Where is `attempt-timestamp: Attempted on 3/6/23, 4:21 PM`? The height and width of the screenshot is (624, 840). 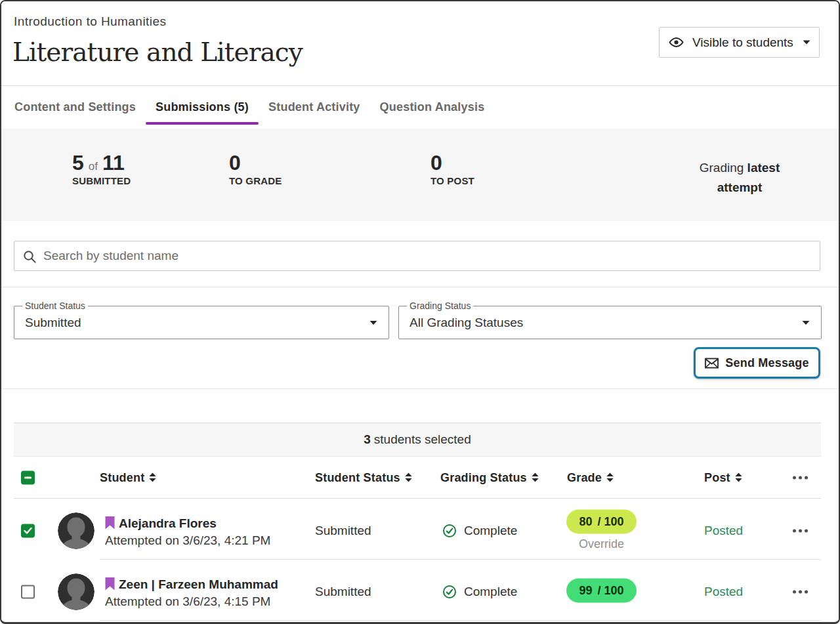 attempt-timestamp: Attempted on 3/6/23, 4:21 PM is located at coordinates (188, 541).